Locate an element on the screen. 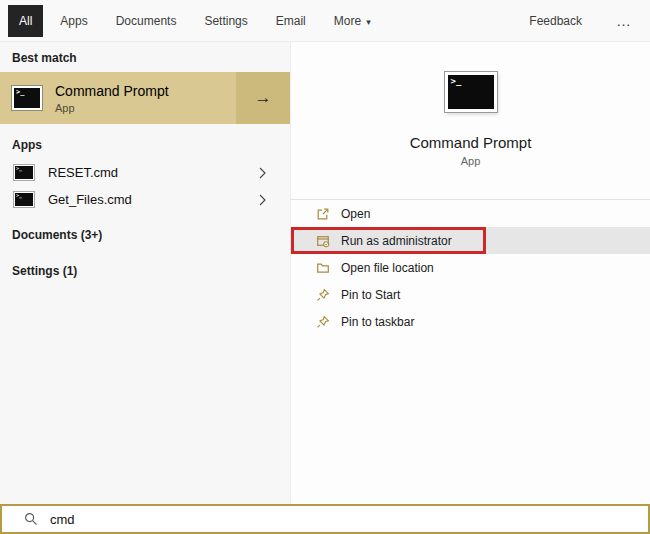  best-match-subtitle: App is located at coordinates (112, 108).